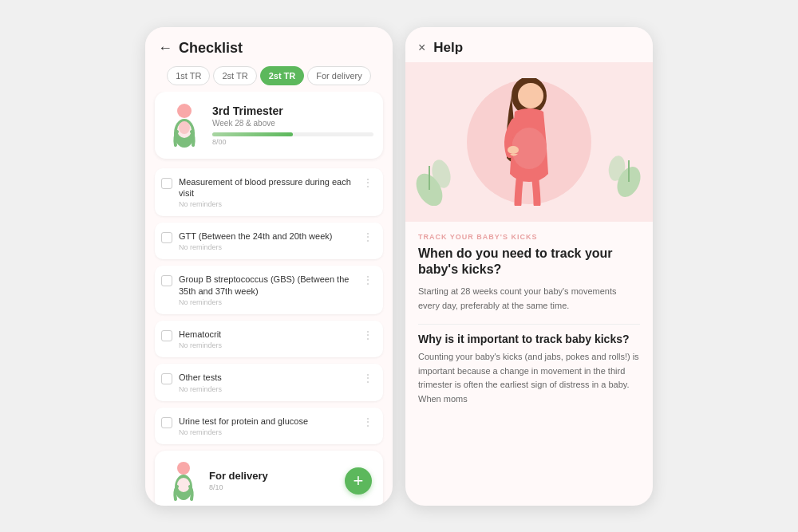  Describe the element at coordinates (448, 48) in the screenshot. I see `help-title: Help` at that location.